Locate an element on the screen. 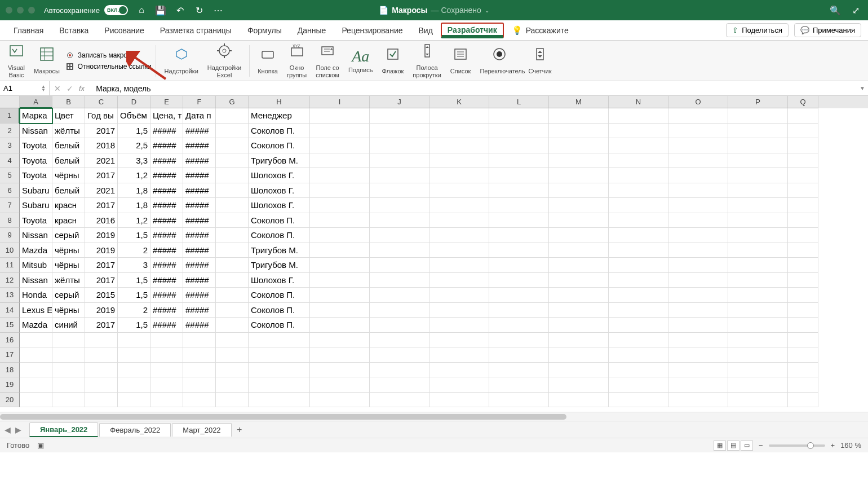 The image size is (868, 480). addins-button: Надстройки is located at coordinates (181, 60).